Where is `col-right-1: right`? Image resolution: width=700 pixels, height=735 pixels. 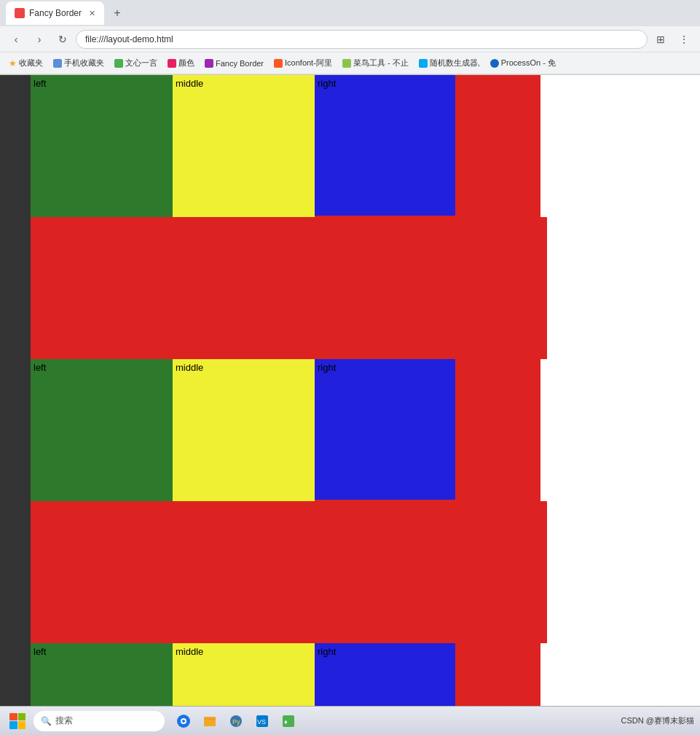
col-right-1: right is located at coordinates (385, 146).